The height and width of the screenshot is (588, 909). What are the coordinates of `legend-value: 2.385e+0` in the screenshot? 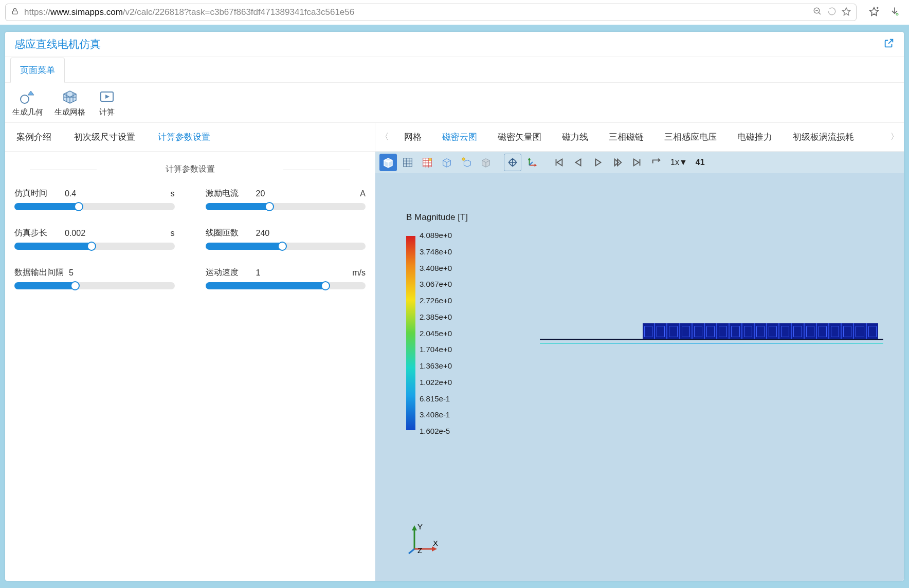 It's located at (436, 317).